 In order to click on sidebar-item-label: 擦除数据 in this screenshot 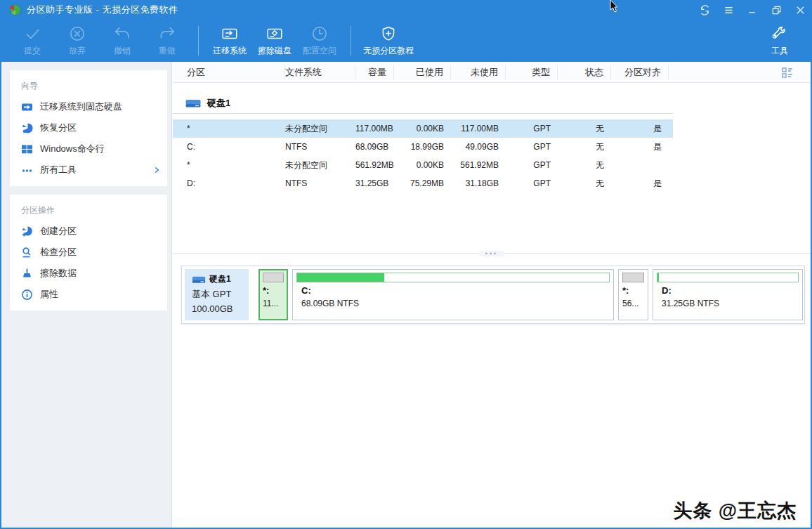, I will do `click(58, 273)`.